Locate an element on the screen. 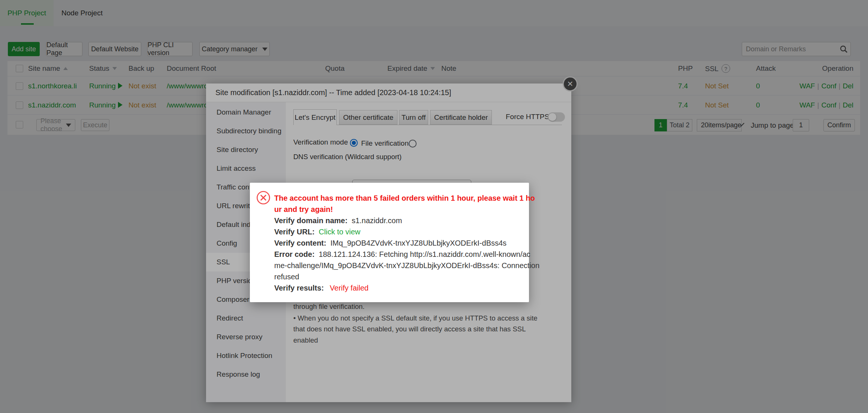  verify-failed-value: Verify failed is located at coordinates (349, 288).